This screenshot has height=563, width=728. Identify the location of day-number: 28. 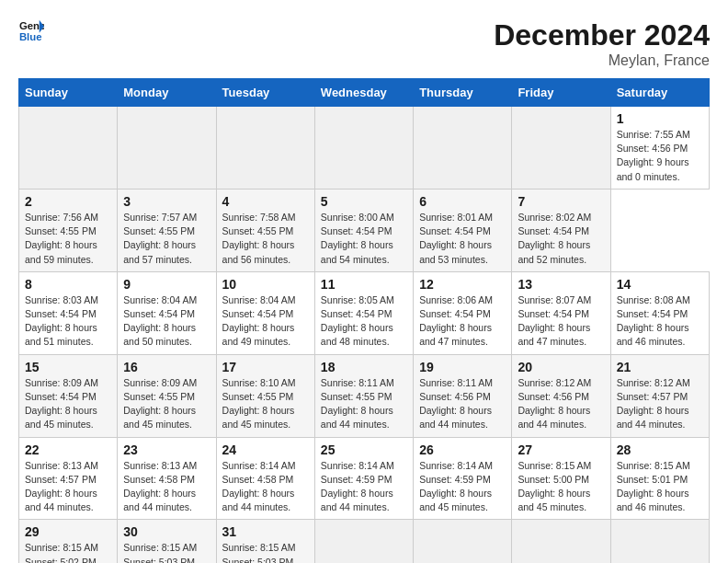
(660, 450).